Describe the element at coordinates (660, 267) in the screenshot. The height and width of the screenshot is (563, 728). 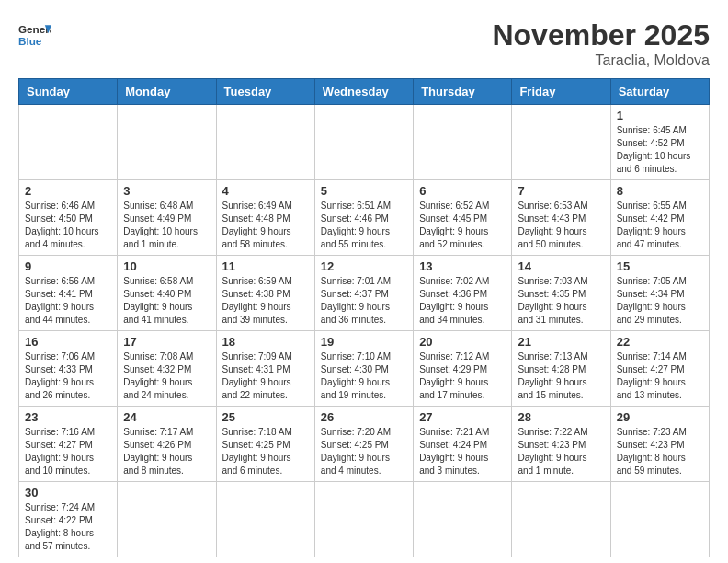
I see `day-number: 15` at that location.